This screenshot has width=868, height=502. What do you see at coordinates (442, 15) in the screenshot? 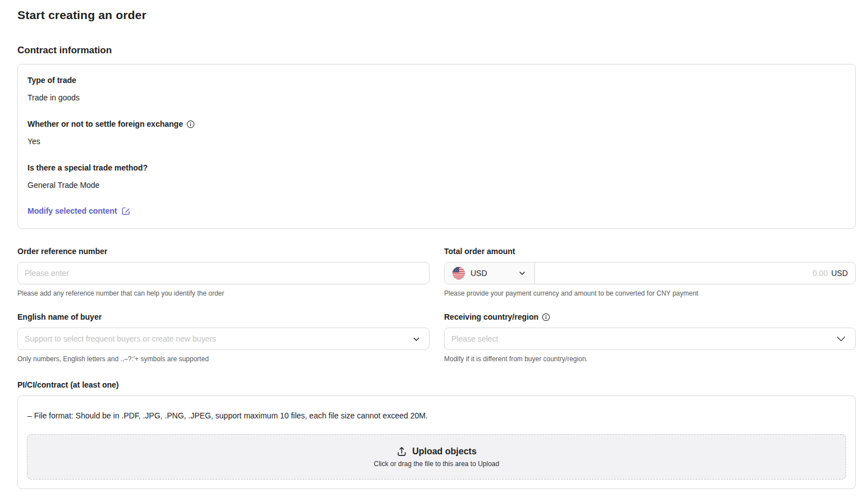
I see `page-title: Start creating an order` at bounding box center [442, 15].